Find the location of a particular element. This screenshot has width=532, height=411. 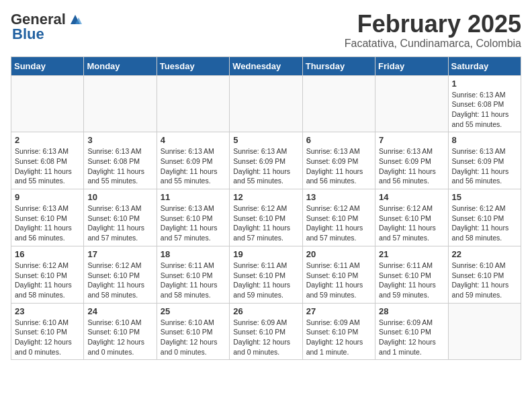

calendar-cell: 6Sunrise: 6:13 AM Sunset: 6:09 PM Daylig… is located at coordinates (339, 161).